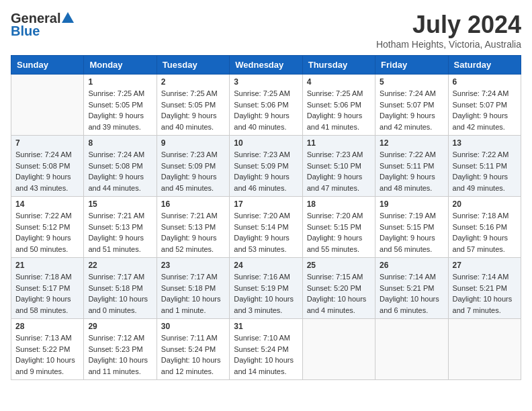  Describe the element at coordinates (47, 293) in the screenshot. I see `day-sun-info: Sunrise: 7:18 AM Sunset: 5:17 PM Dayligh…` at that location.